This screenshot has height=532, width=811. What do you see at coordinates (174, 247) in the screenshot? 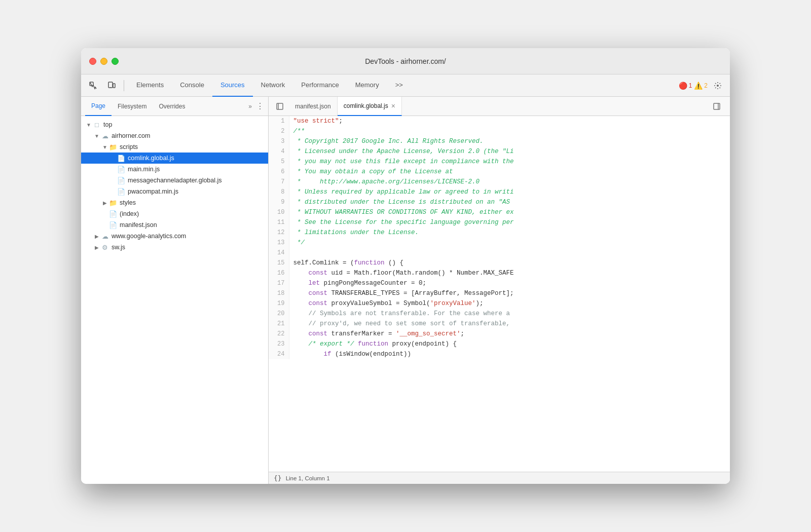
I see `tree-item-sw: ▶ ⚙ sw.js` at bounding box center [174, 247].